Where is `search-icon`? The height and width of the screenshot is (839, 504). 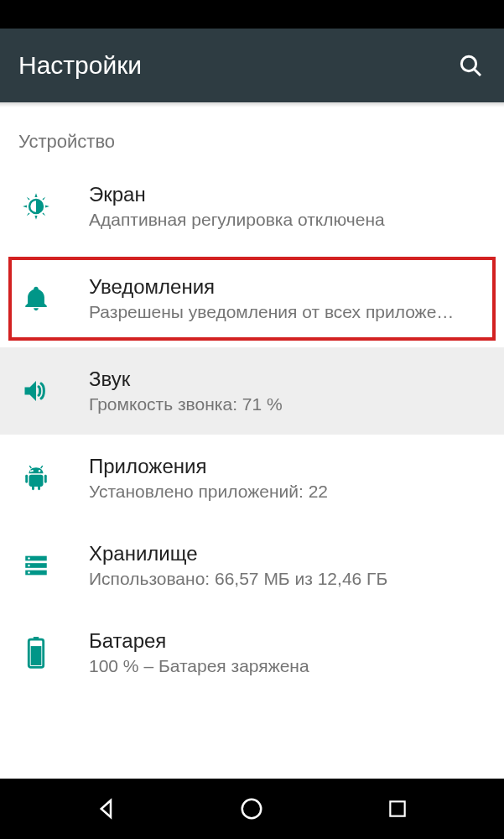 search-icon is located at coordinates (470, 65).